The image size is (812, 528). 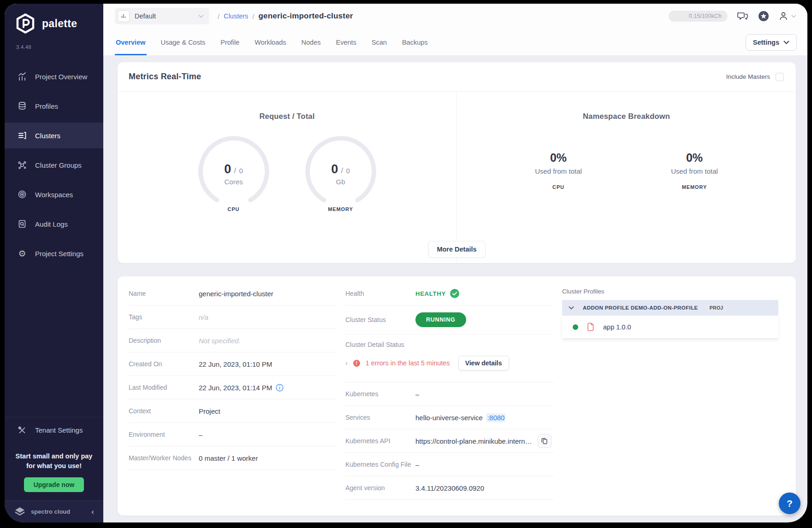 What do you see at coordinates (47, 106) in the screenshot?
I see `sidebar-item-label: Profiles` at bounding box center [47, 106].